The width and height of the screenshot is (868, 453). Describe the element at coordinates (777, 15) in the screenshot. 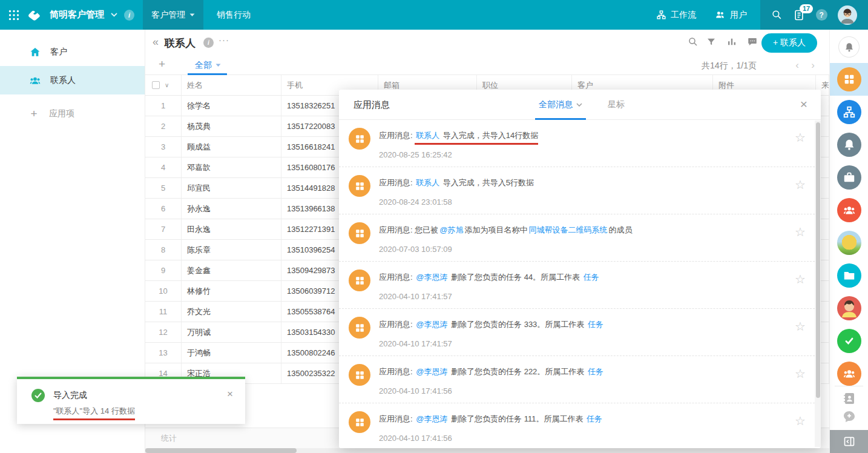

I see `global-search-icon` at that location.